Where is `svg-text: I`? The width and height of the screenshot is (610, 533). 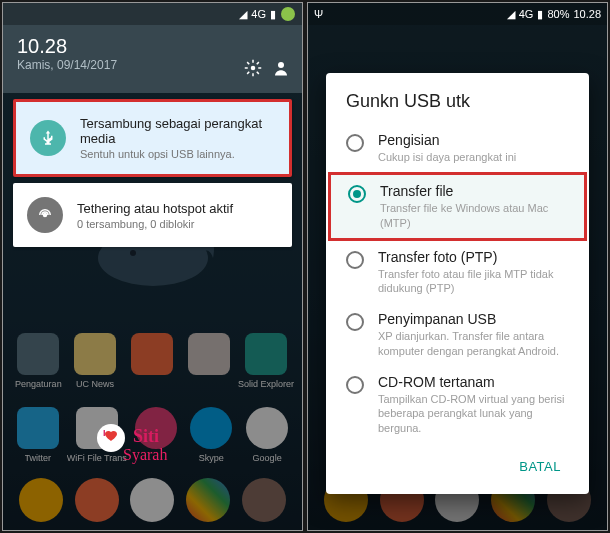
svg-text: I is located at coordinates (104, 433).